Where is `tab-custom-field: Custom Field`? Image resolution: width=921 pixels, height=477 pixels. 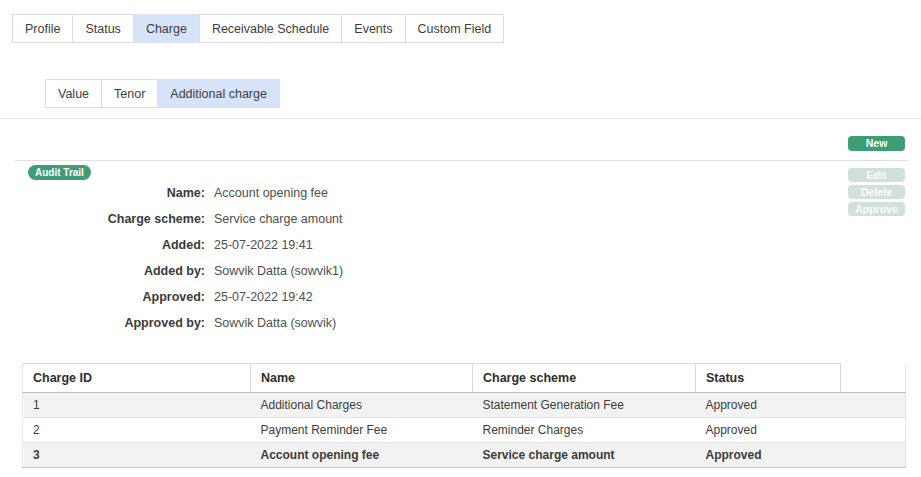
tab-custom-field: Custom Field is located at coordinates (455, 28).